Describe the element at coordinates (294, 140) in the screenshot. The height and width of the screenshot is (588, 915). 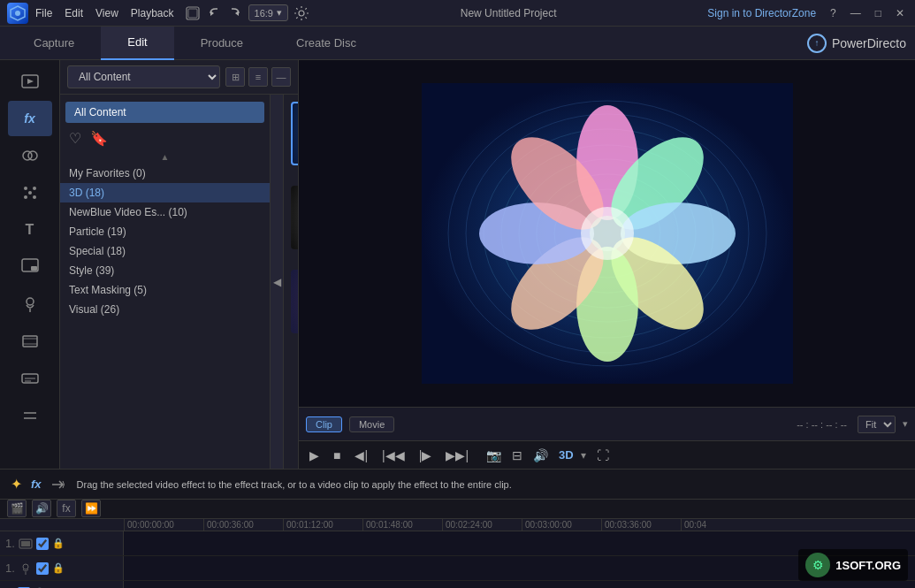
I see `effect-abstractionism: Abstractionism` at that location.